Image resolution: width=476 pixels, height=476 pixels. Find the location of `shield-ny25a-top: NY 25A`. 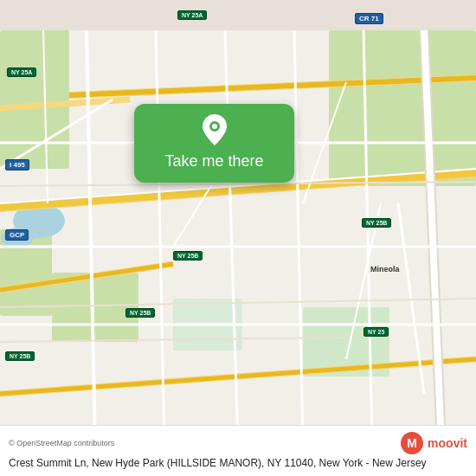

shield-ny25a-top: NY 25A is located at coordinates (192, 16).